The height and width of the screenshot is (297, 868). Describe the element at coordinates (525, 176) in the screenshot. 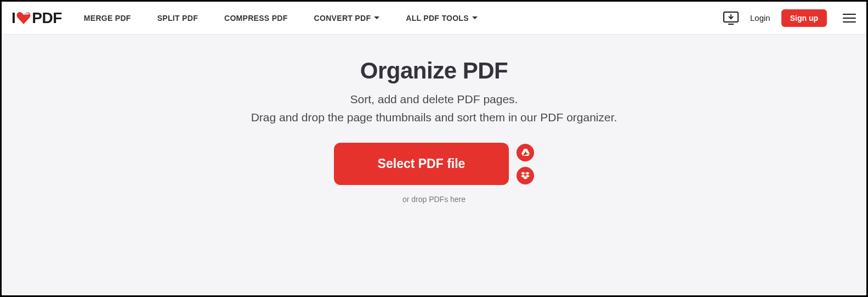

I see `dropbox-button` at that location.